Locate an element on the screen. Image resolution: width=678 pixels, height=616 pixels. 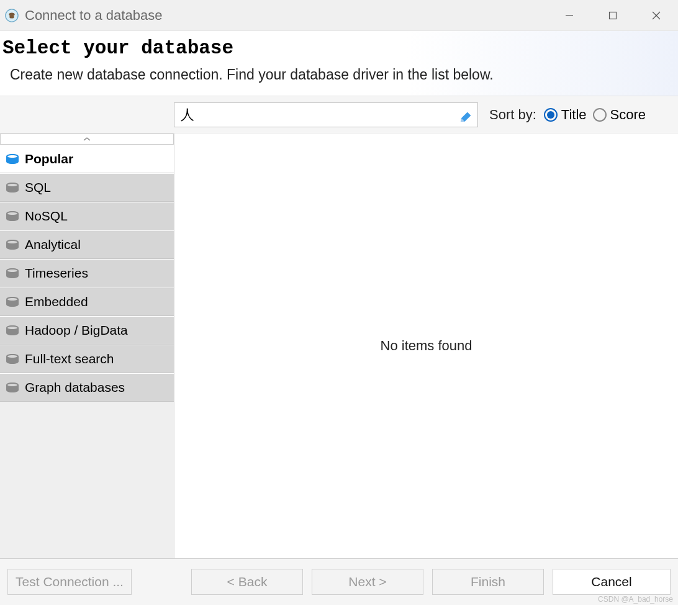
category-label: Popular is located at coordinates (49, 159).